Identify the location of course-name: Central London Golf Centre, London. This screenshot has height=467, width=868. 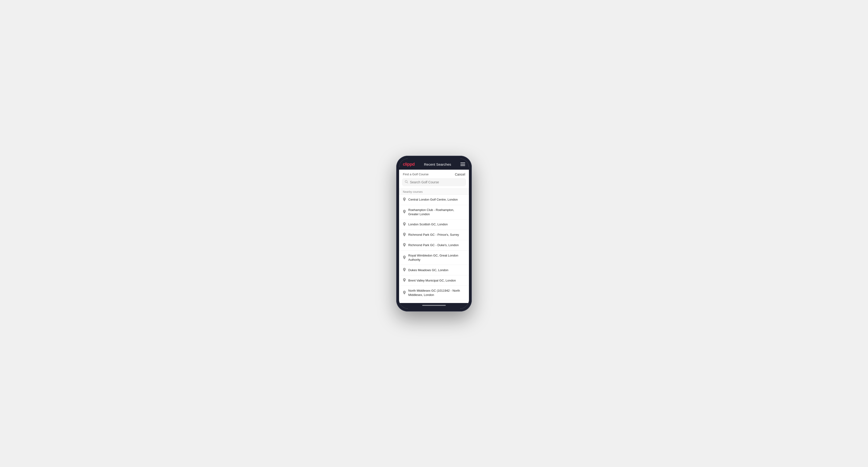
(433, 199).